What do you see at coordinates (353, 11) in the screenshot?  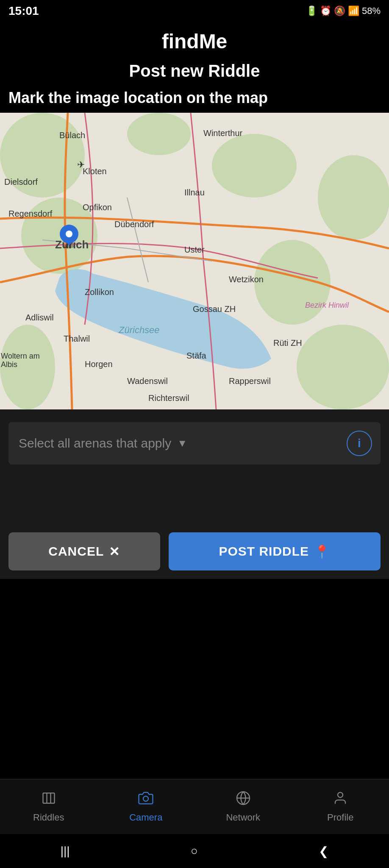 I see `wifi-icon: 📶` at bounding box center [353, 11].